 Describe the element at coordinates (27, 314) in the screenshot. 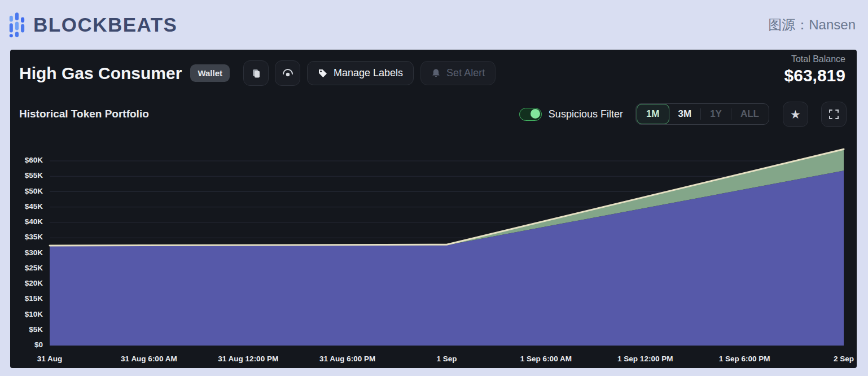

I see `y-tick: $10K` at that location.